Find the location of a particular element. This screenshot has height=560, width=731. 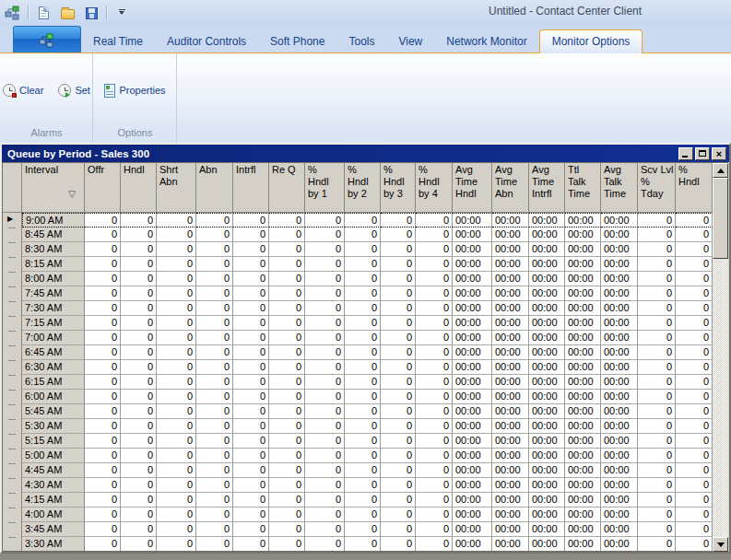

interval-cell: 4:00 AM is located at coordinates (53, 515).